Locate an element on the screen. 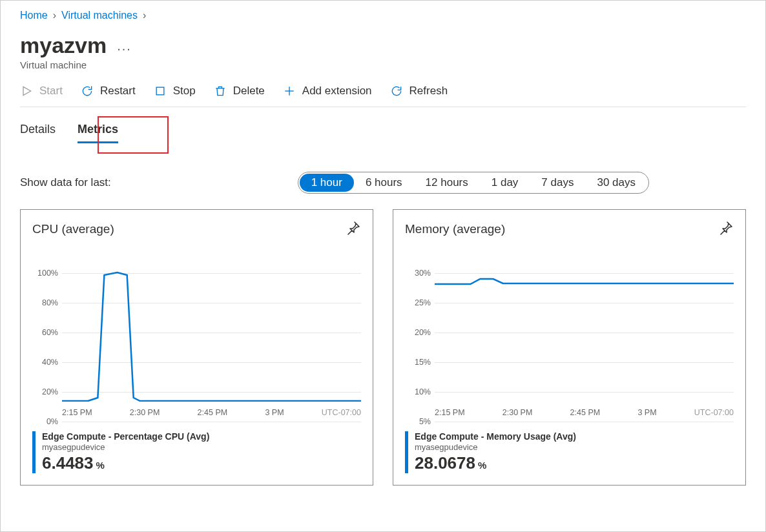 The height and width of the screenshot is (532, 766). memory-chart-title: Memory (average) is located at coordinates (455, 229).